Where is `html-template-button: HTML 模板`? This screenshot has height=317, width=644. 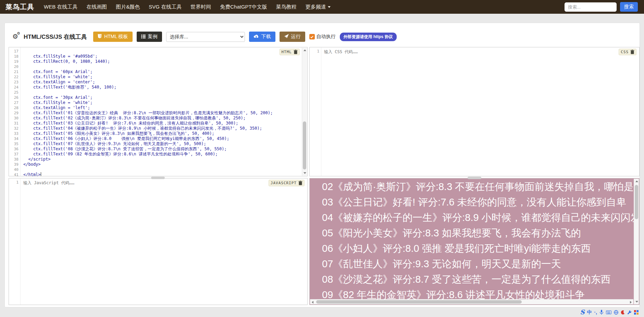
html-template-button: HTML 模板 is located at coordinates (113, 37).